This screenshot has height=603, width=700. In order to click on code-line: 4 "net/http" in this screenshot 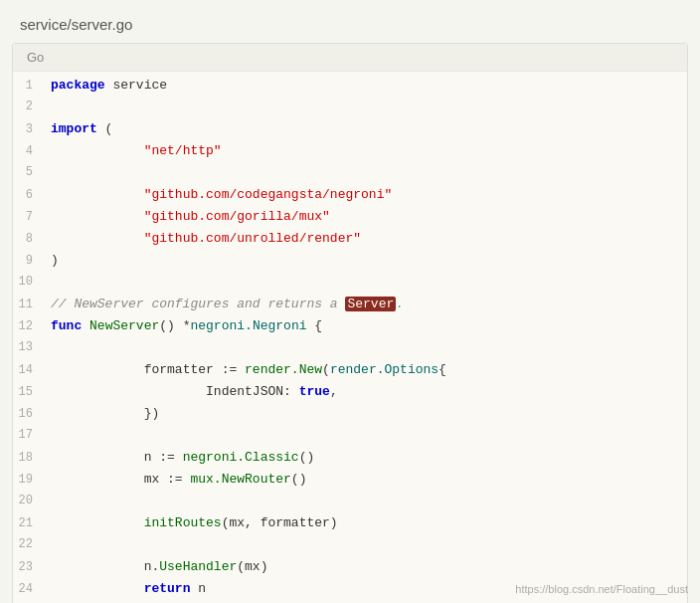, I will do `click(350, 154)`.